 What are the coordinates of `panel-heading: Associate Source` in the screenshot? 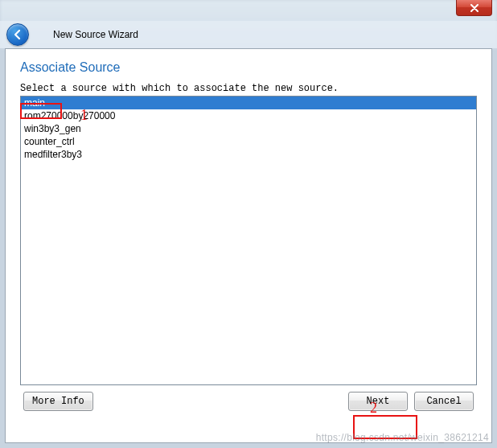 It's located at (249, 68).